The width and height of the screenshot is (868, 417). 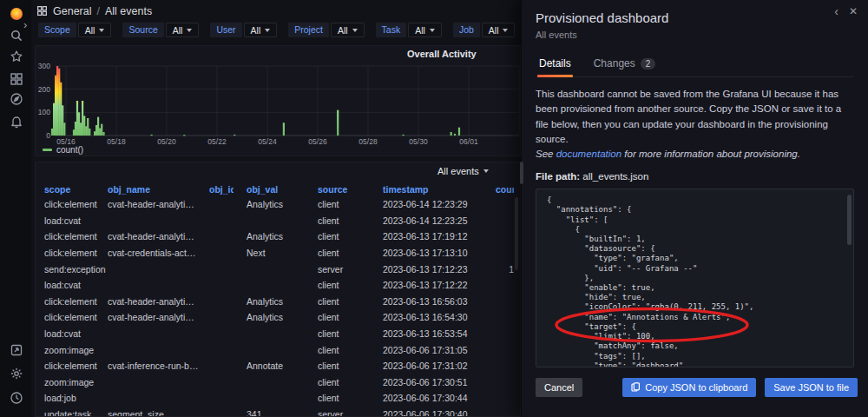 What do you see at coordinates (158, 189) in the screenshot?
I see `column-header-obj_name: obj_name` at bounding box center [158, 189].